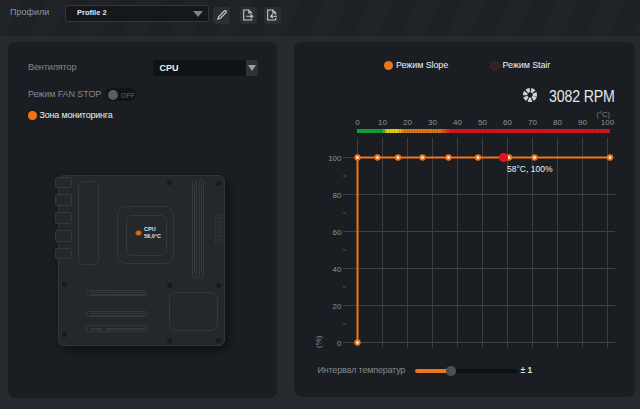 This screenshot has height=409, width=640. I want to click on svg-text: 30, so click(432, 122).